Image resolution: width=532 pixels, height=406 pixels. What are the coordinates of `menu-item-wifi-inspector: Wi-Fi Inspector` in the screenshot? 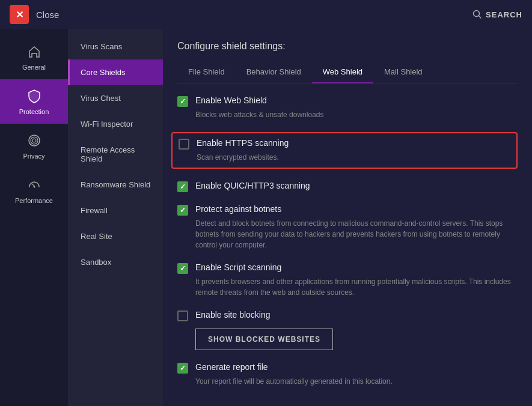 It's located at (115, 124).